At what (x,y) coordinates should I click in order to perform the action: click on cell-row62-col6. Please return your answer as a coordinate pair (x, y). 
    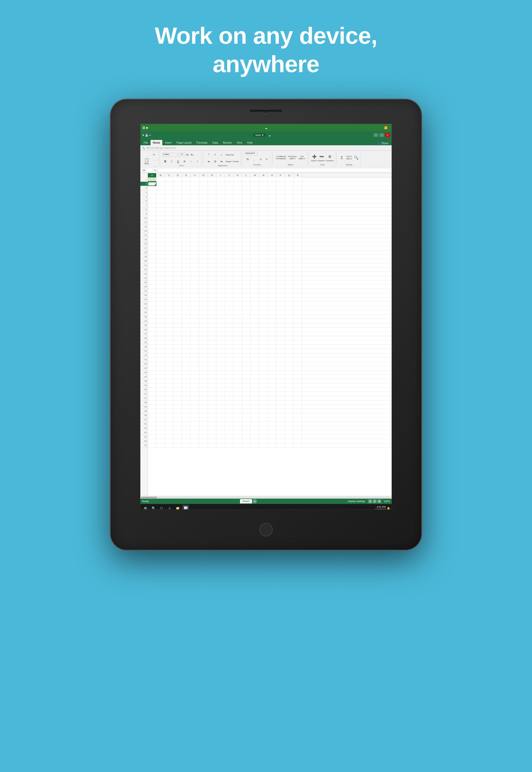
    Looking at the image, I should click on (204, 442).